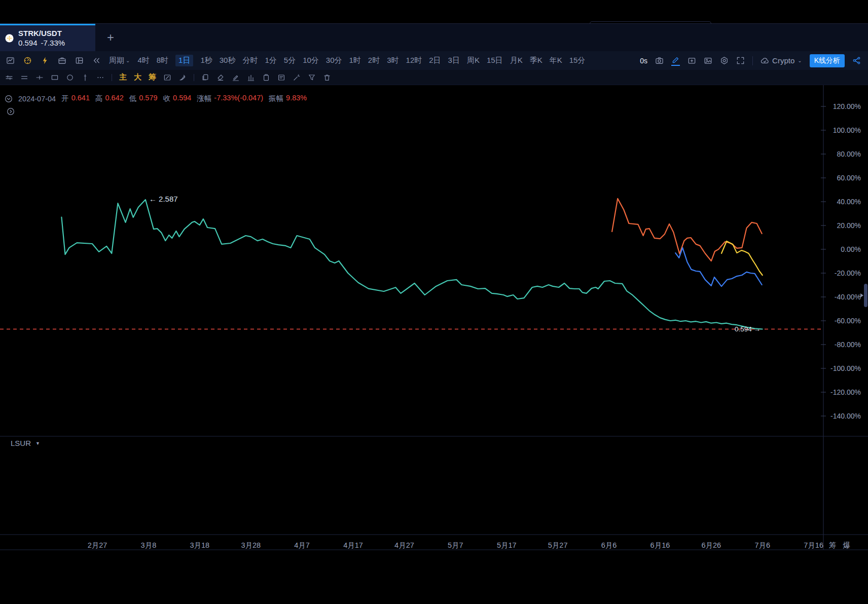 Image resolution: width=868 pixels, height=604 pixels. I want to click on binance-icon, so click(9, 39).